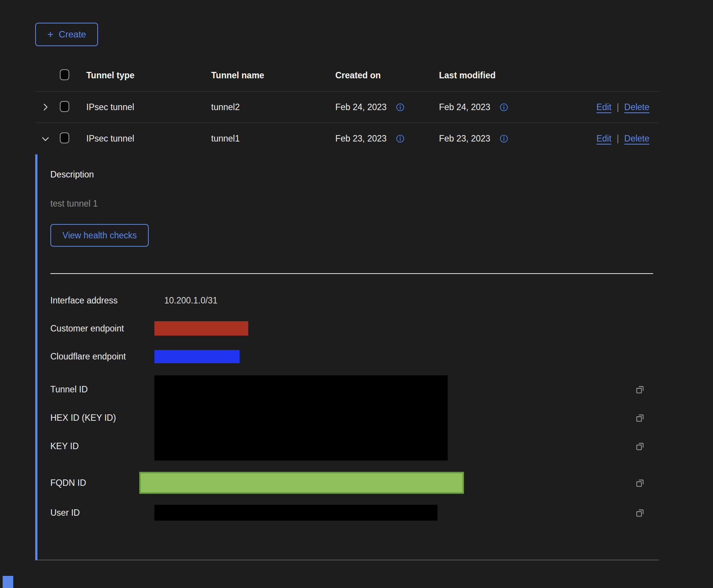  I want to click on interface-address-value: 10.200.1.0/31, so click(186, 300).